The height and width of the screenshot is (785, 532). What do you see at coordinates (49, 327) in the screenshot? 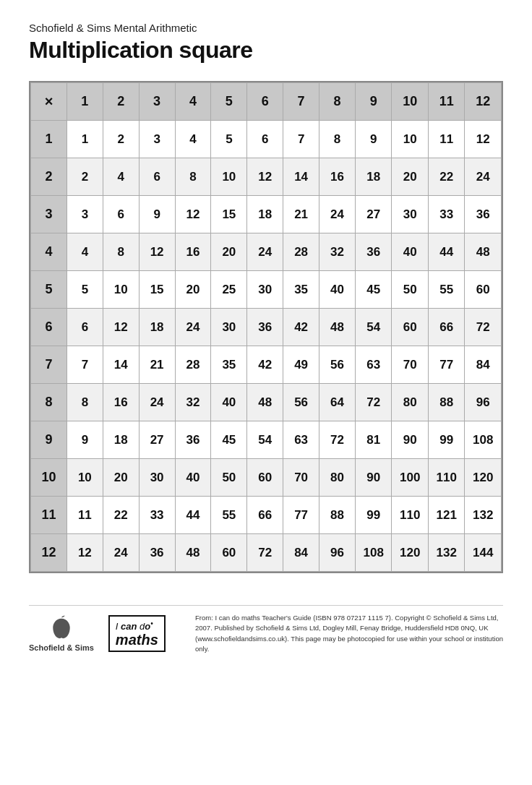
I see `row-header-6: 6` at bounding box center [49, 327].